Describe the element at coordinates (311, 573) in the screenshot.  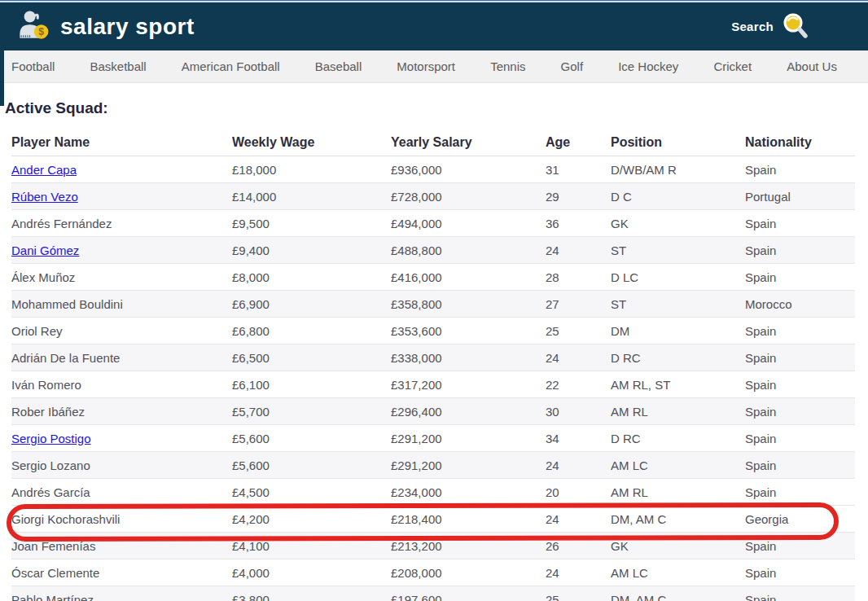
I see `cell-weekly-wage: £4,000` at that location.